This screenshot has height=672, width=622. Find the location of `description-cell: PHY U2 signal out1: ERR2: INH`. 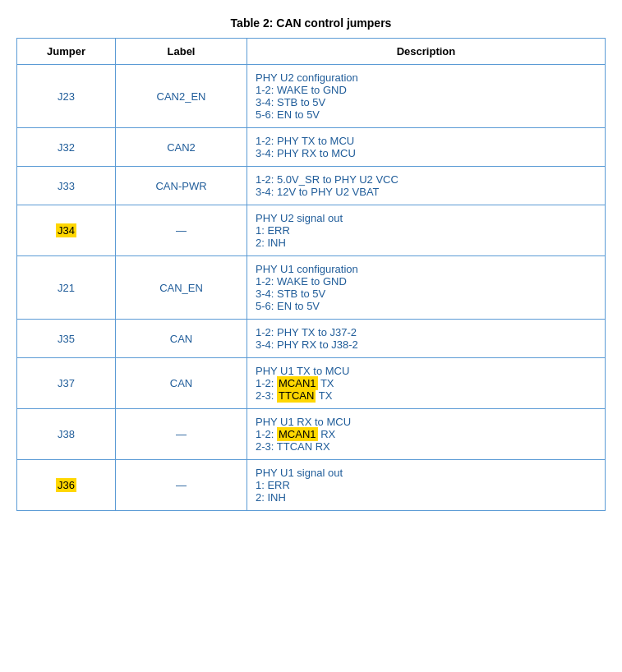

description-cell: PHY U2 signal out1: ERR2: INH is located at coordinates (426, 231).